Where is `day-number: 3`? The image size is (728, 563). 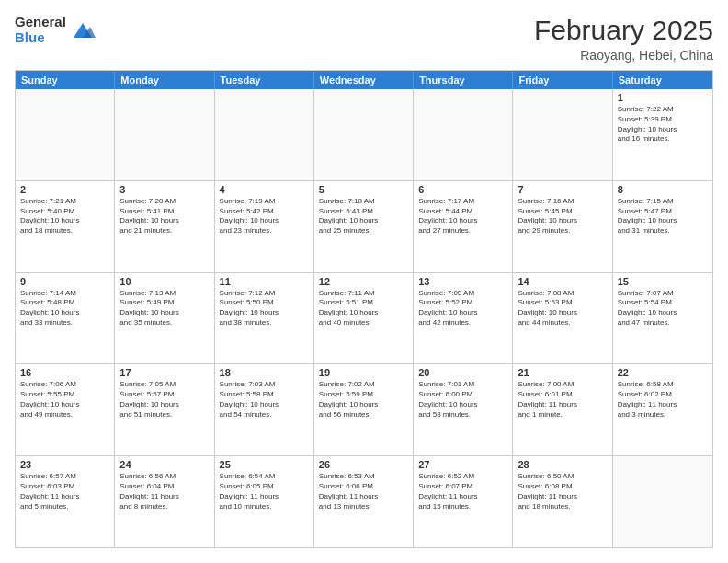
day-number: 3 is located at coordinates (164, 190).